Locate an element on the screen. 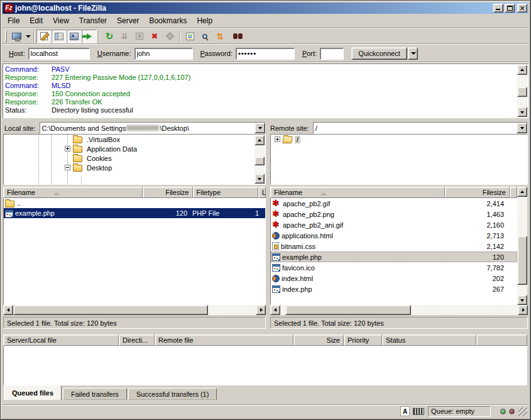  column-remote-file: Remote file is located at coordinates (224, 340).